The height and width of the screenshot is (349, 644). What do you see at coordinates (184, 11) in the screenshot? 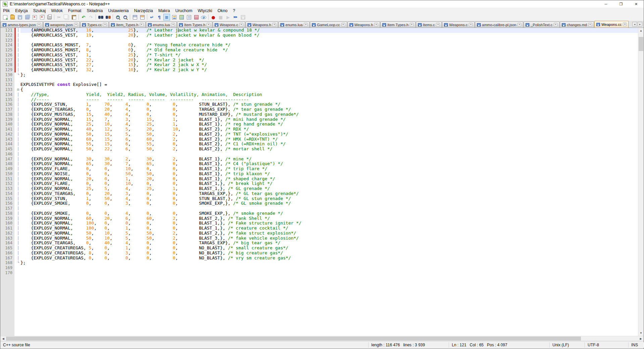
I see `menu-uruchom: Uruchom` at bounding box center [184, 11].